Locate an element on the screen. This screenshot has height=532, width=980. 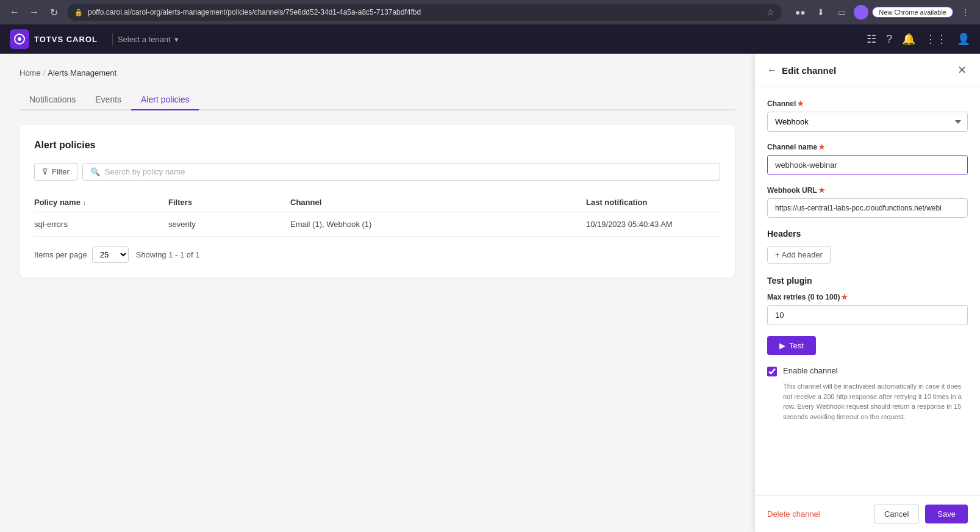
per-page-select: 25 50 100 is located at coordinates (110, 255).